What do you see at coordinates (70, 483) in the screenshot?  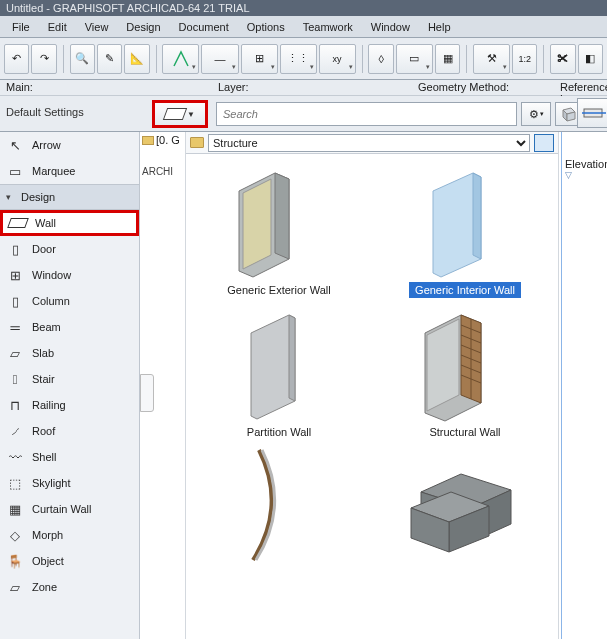 I see `tool-skylight: ⬚ Skylight` at bounding box center [70, 483].